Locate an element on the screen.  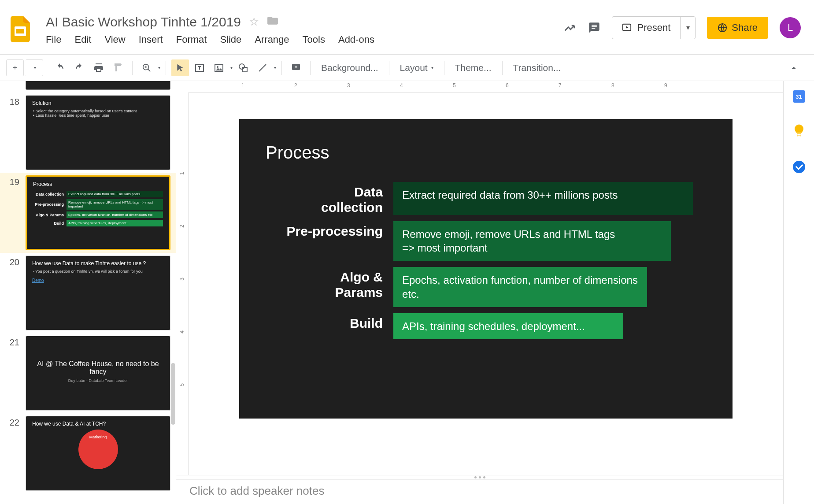
share-button: Share is located at coordinates (737, 28).